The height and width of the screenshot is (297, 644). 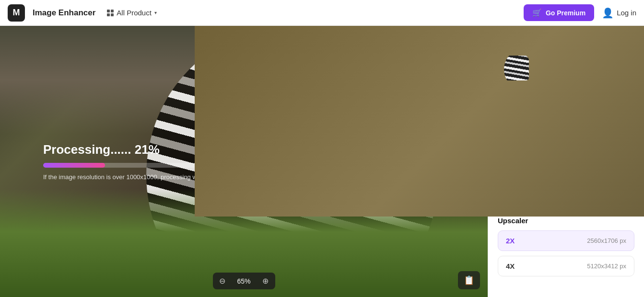 I want to click on notes-icon: 📋, so click(x=469, y=280).